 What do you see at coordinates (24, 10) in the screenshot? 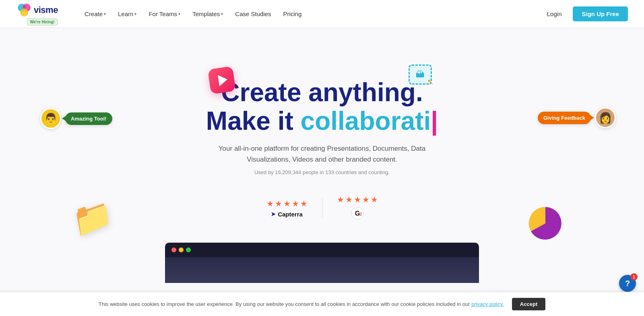
I see `logo-icon` at bounding box center [24, 10].